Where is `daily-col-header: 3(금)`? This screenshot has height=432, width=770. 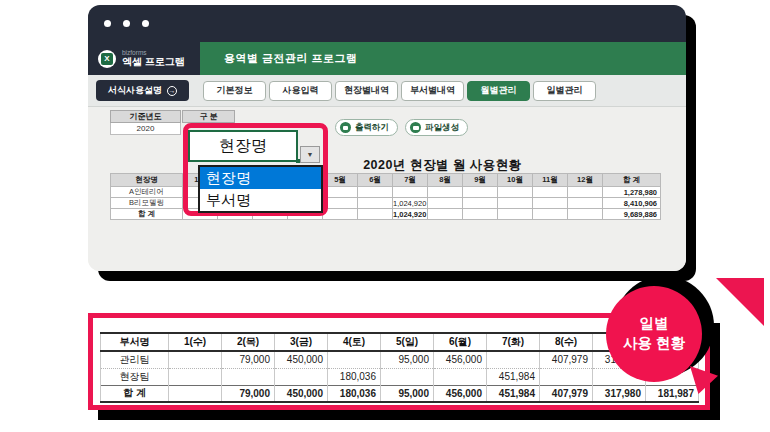
daily-col-header: 3(금) is located at coordinates (302, 342).